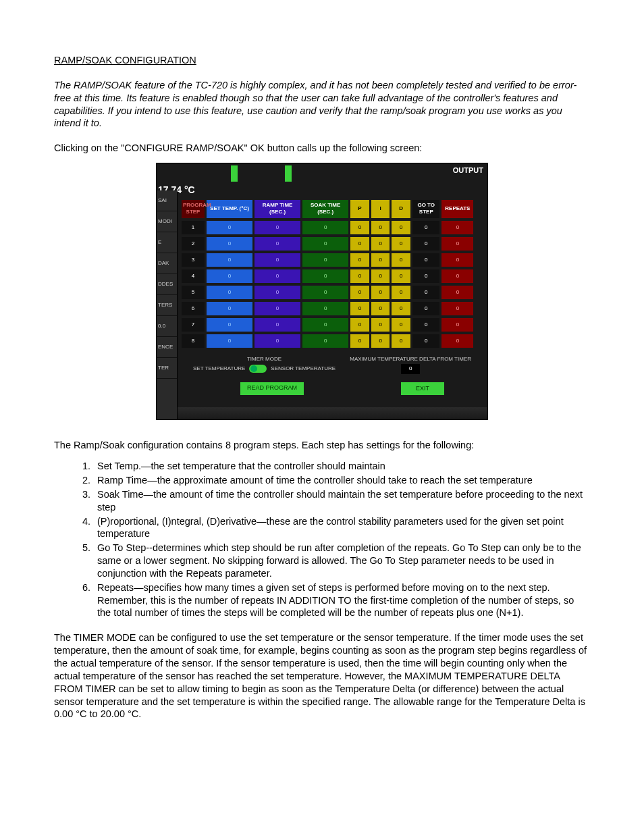 This screenshot has height=834, width=644. What do you see at coordinates (332, 276) in the screenshot?
I see `table-row: 400000000` at bounding box center [332, 276].